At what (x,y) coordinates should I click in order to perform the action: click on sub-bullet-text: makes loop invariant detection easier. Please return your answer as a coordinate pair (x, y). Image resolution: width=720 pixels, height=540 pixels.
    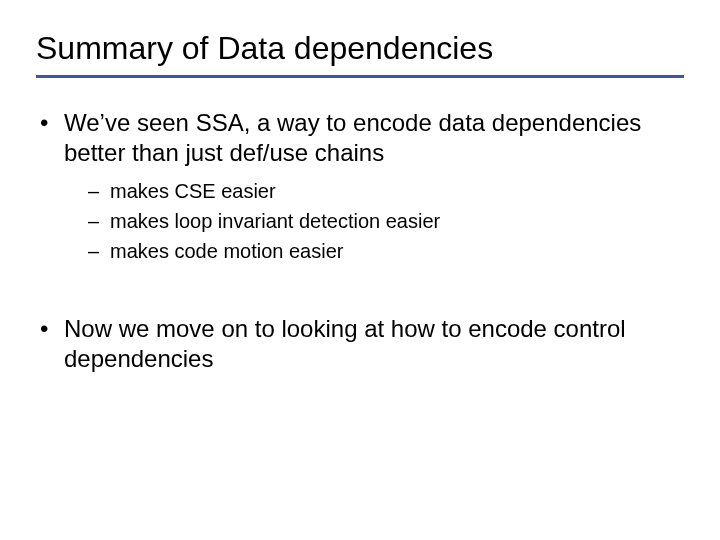
    Looking at the image, I should click on (275, 221).